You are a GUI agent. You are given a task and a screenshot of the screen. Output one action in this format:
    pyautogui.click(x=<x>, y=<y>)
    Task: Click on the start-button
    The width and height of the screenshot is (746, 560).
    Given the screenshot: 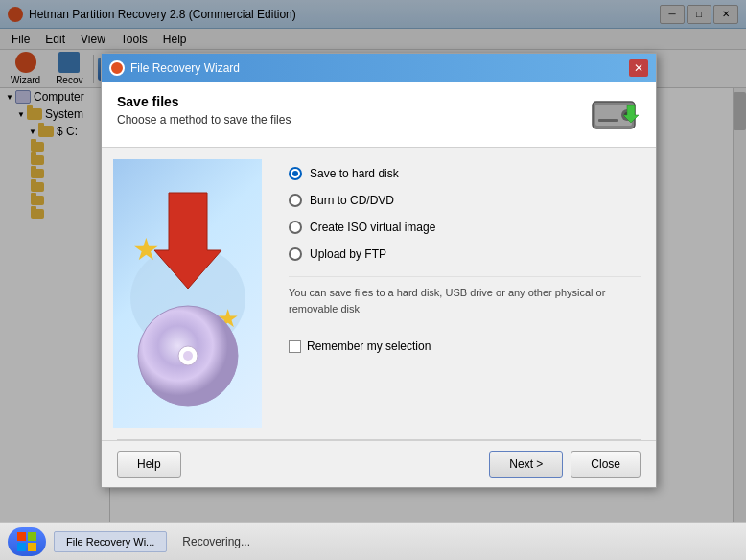 What is the action you would take?
    pyautogui.click(x=27, y=542)
    